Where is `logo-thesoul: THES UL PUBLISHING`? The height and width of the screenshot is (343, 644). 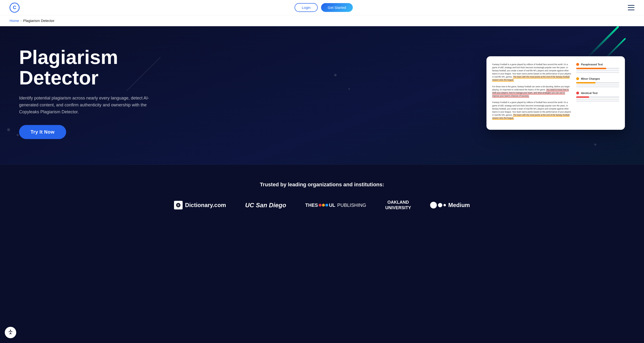
logo-thesoul: THES UL PUBLISHING is located at coordinates (336, 205).